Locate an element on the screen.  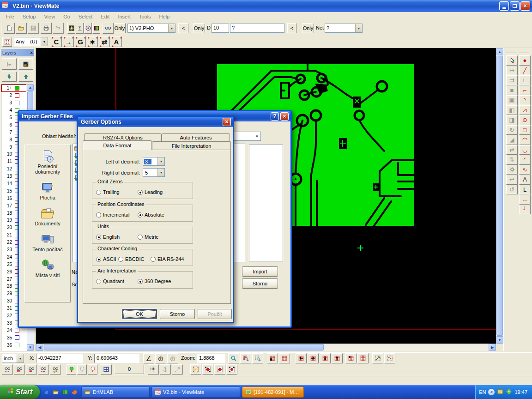
active-layer-combo: 1) V2.PHO▼ is located at coordinates (151, 28).